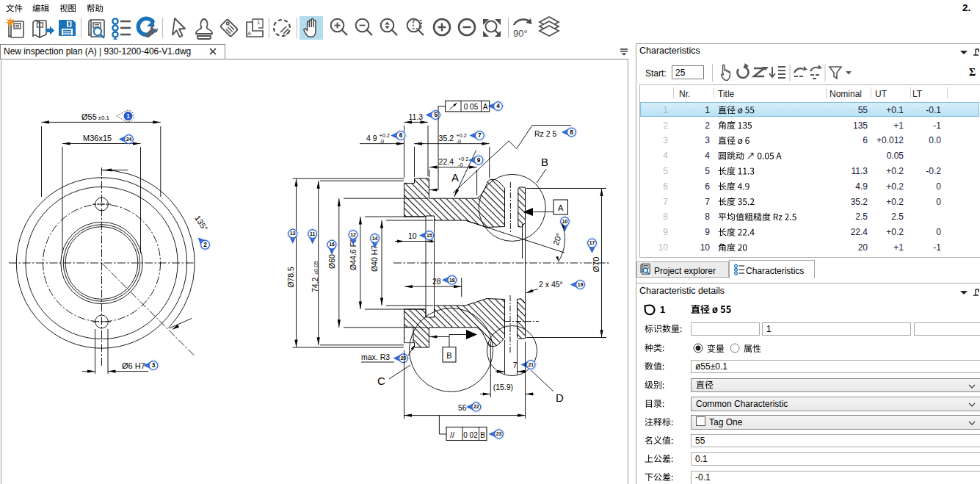  Describe the element at coordinates (559, 398) in the screenshot. I see `svg-text: D` at that location.